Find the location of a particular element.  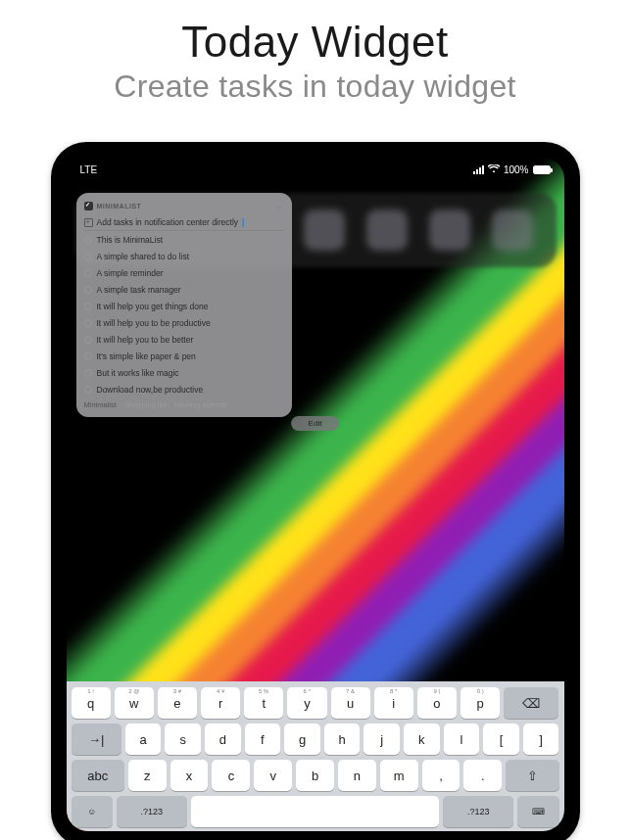

key-c: c is located at coordinates (231, 775).